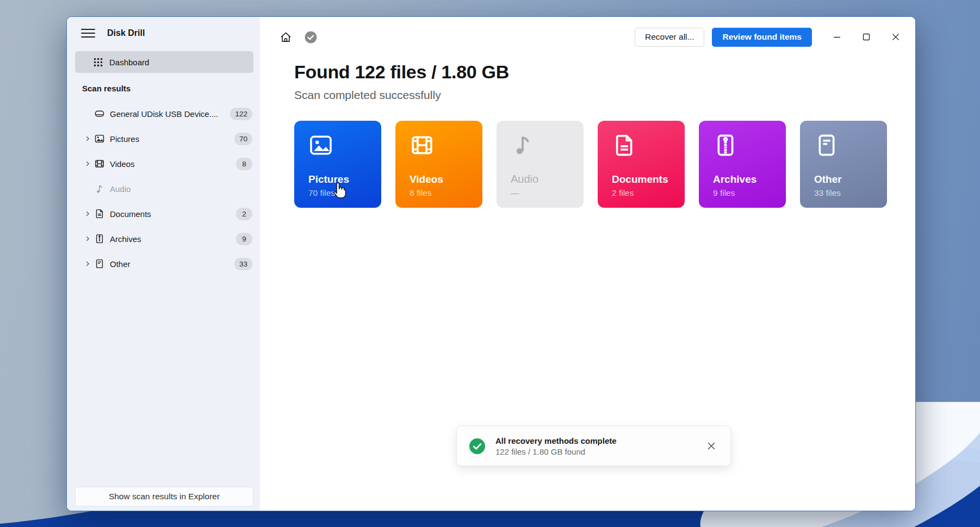 Image resolution: width=980 pixels, height=527 pixels. I want to click on session-complete-icon, so click(311, 37).